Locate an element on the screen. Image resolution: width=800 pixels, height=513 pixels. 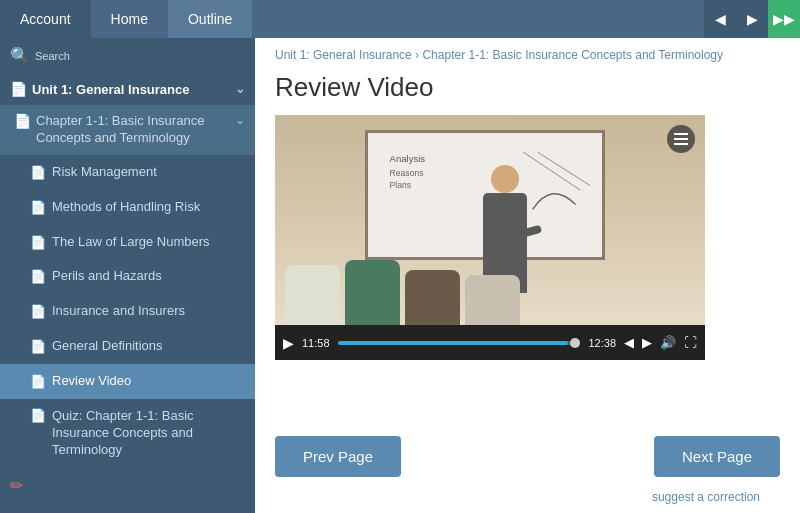
unit-chevron-icon: ⌄ is located at coordinates (240, 89).